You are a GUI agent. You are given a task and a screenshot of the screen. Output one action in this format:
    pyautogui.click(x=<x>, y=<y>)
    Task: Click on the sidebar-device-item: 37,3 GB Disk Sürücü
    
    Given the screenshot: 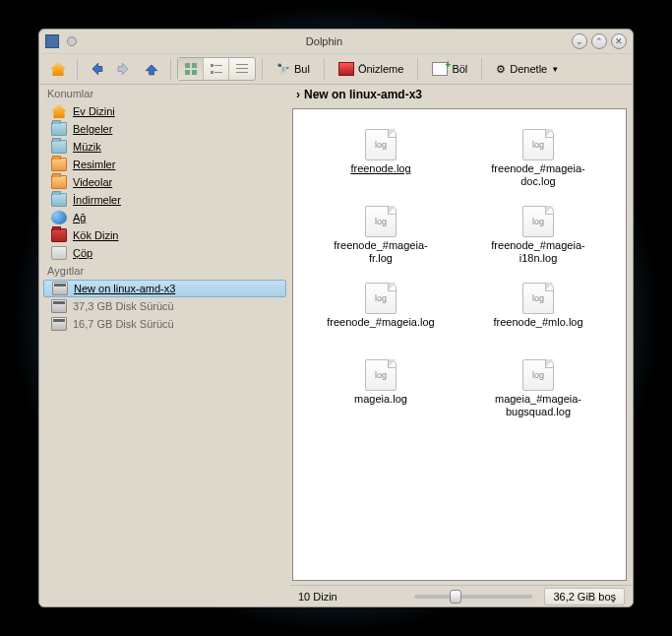 What is the action you would take?
    pyautogui.click(x=165, y=306)
    